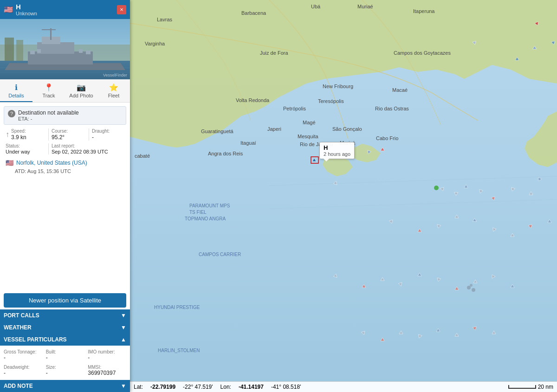 This screenshot has height=392, width=557. What do you see at coordinates (114, 91) in the screenshot?
I see `tab-fleet: ⭐ Fleet` at bounding box center [114, 91].